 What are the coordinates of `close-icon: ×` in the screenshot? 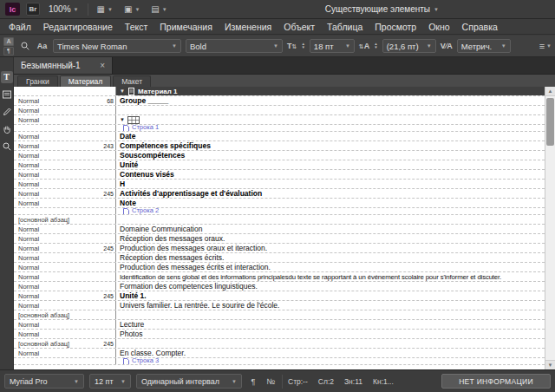 It's located at (102, 66).